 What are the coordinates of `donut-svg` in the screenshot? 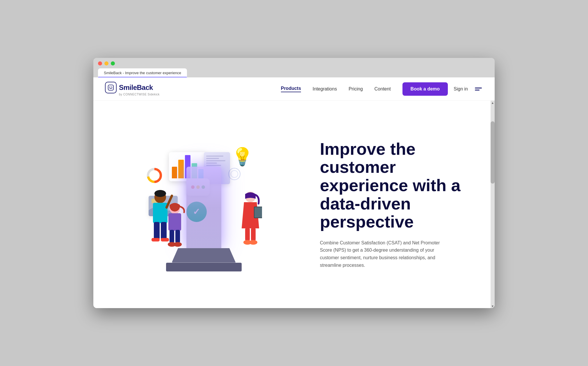 It's located at (154, 175).